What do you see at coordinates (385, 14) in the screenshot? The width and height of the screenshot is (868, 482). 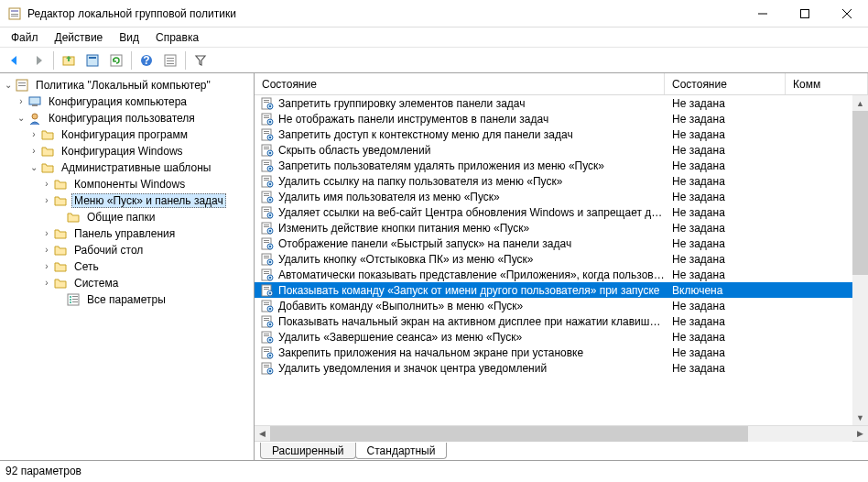 I see `window-title: Редактор локальной групповой политики` at bounding box center [385, 14].